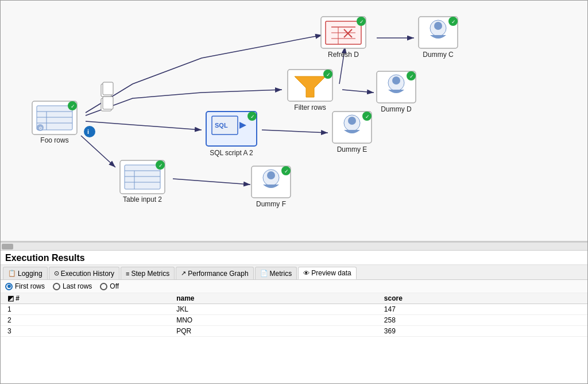 The width and height of the screenshot is (588, 384). I want to click on radio-dot-last_rows, so click(56, 286).